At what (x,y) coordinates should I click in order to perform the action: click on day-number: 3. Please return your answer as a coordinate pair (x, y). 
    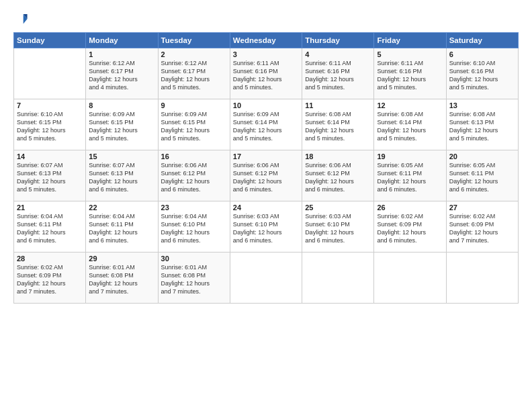
    Looking at the image, I should click on (266, 54).